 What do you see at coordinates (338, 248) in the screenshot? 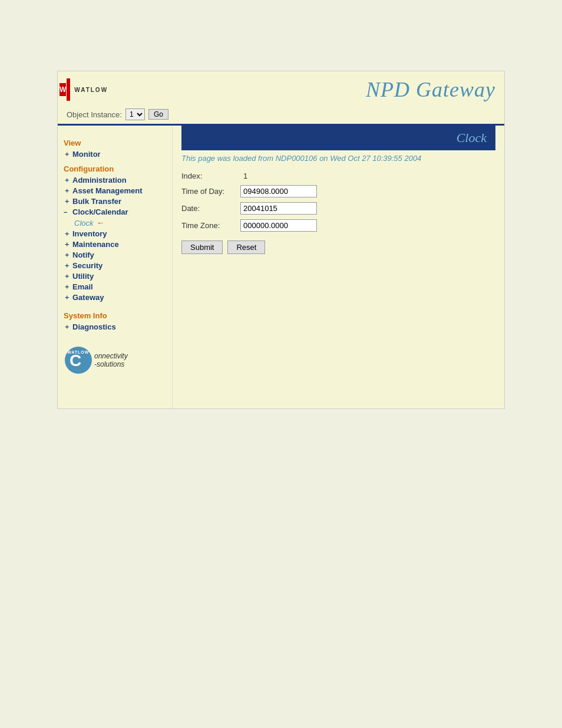
I see `form-buttons: Submit Reset` at bounding box center [338, 248].